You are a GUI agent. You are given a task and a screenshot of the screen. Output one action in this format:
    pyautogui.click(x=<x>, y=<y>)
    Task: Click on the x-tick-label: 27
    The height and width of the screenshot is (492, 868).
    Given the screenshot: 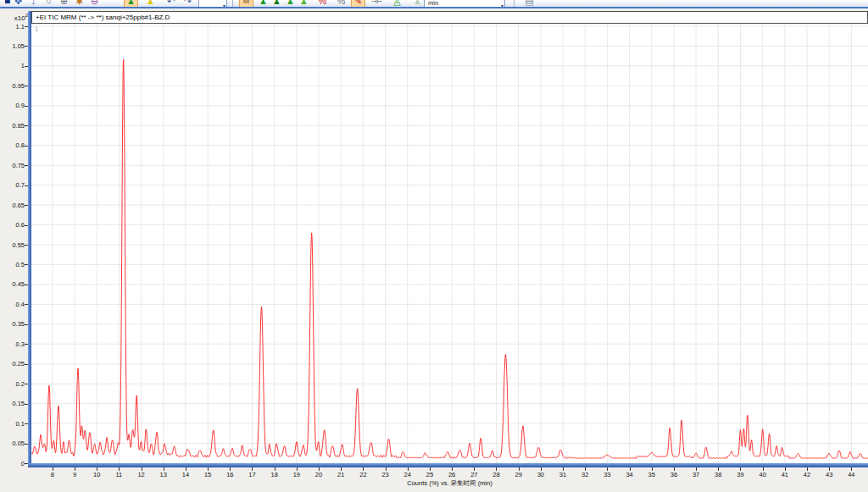 What is the action you would take?
    pyautogui.click(x=474, y=474)
    